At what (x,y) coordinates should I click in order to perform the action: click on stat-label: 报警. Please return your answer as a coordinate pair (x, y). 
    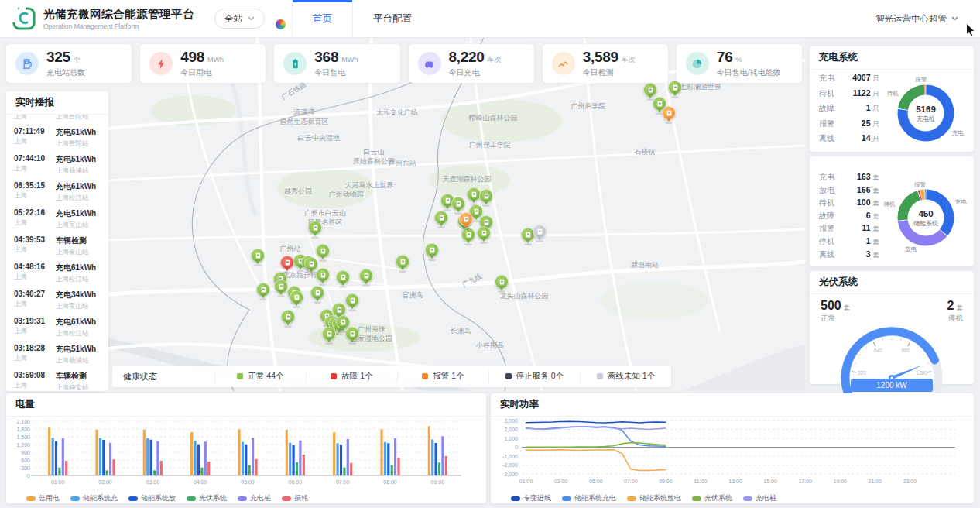
    Looking at the image, I should click on (827, 228).